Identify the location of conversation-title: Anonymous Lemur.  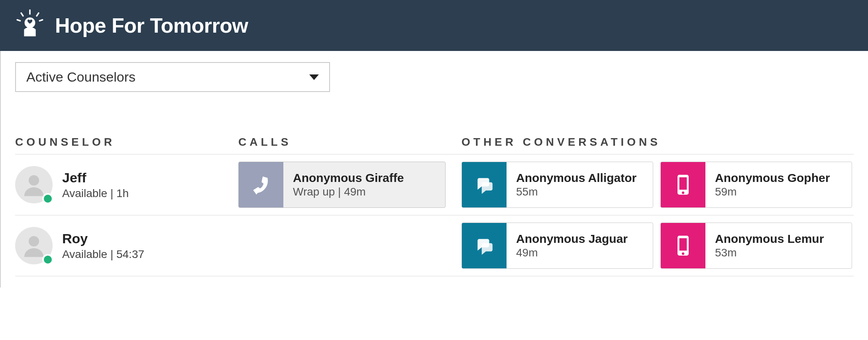
(769, 239).